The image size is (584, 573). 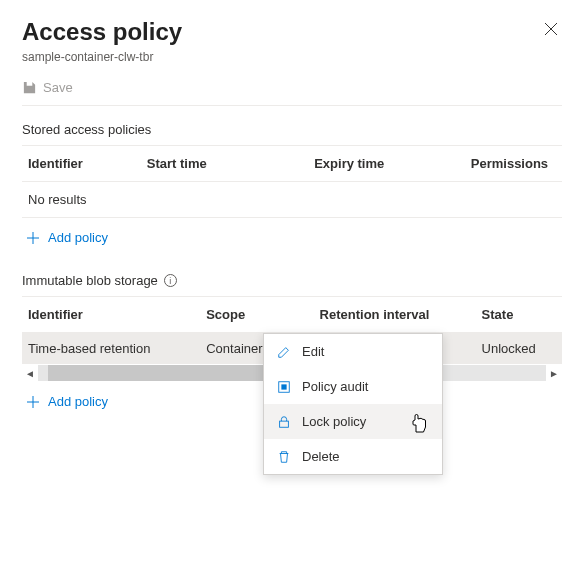 I want to click on menu-item-edit: Edit, so click(x=353, y=352).